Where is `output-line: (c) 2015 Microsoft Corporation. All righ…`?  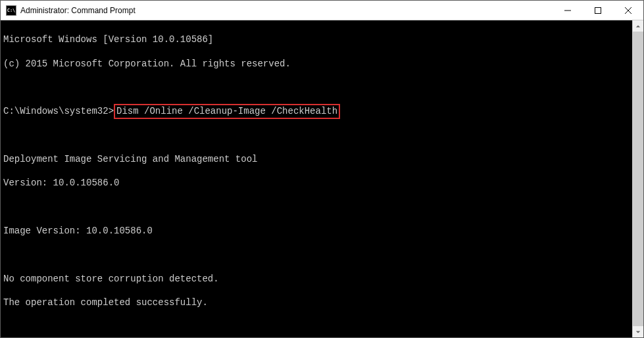 output-line: (c) 2015 Microsoft Corporation. All righ… is located at coordinates (316, 64).